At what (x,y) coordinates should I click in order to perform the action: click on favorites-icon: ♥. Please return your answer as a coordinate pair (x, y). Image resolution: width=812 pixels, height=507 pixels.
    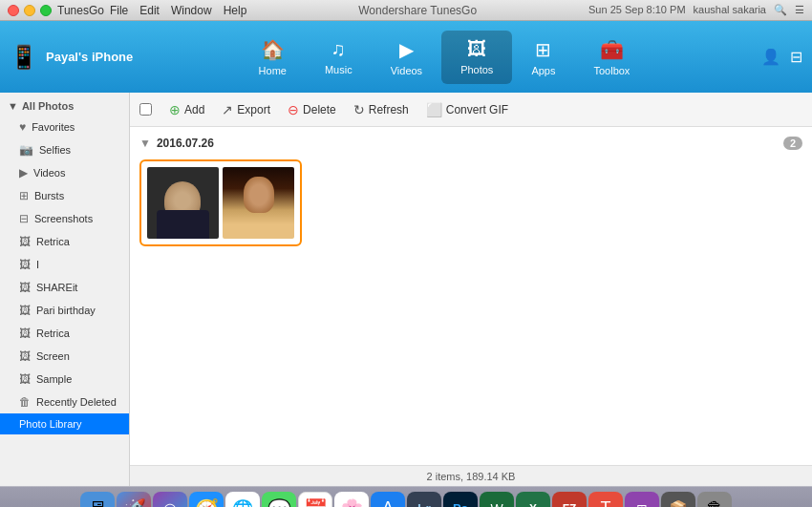
    Looking at the image, I should click on (23, 127).